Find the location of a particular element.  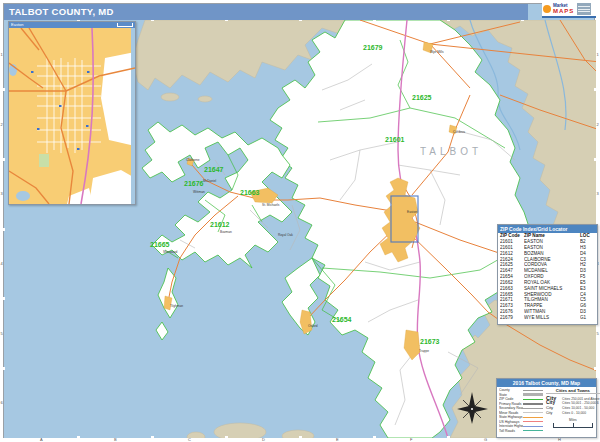

town-label: Sherwood is located at coordinates (170, 252).